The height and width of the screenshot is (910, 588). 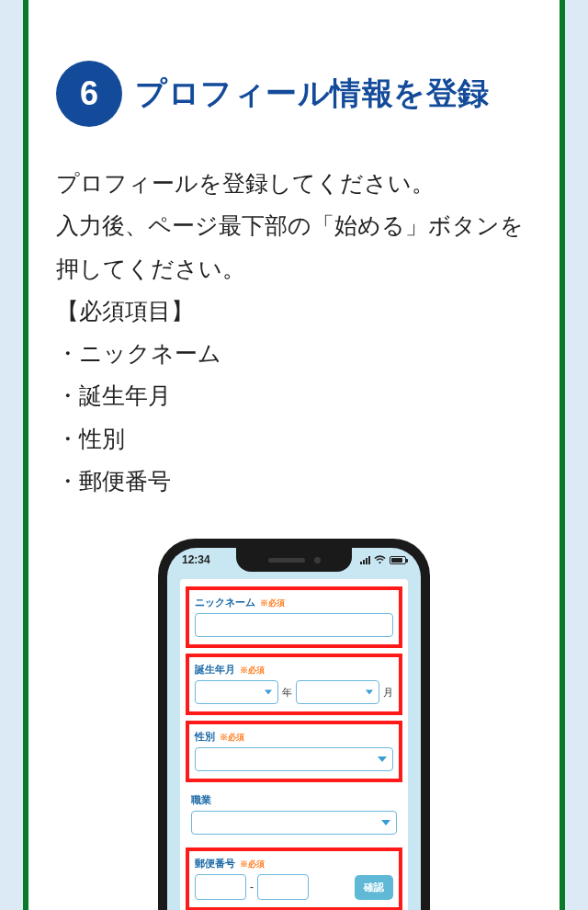 What do you see at coordinates (294, 684) in the screenshot?
I see `field-birth: 誕生年月 ※必須 年 月` at bounding box center [294, 684].